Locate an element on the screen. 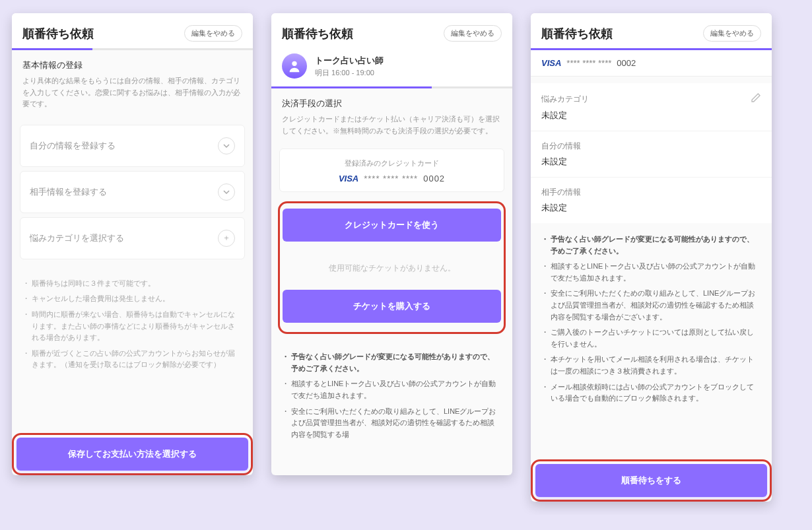 This screenshot has height=530, width=812. register-self-card: 自分の情報を登録する is located at coordinates (132, 146).